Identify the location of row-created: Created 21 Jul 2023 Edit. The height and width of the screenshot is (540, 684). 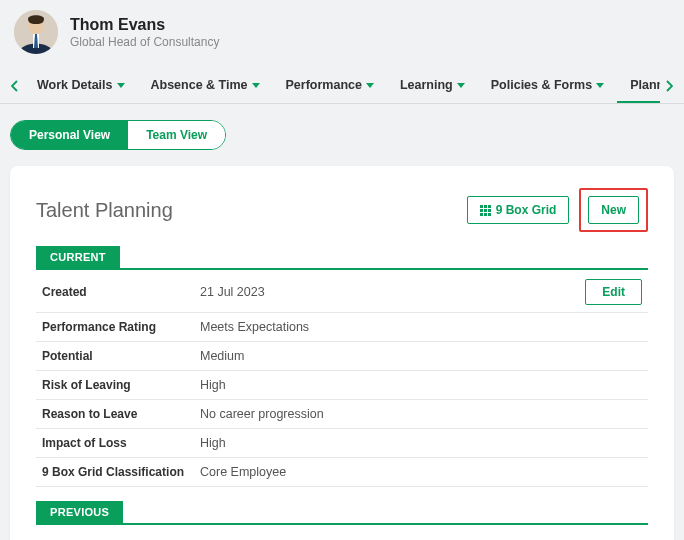
(342, 292).